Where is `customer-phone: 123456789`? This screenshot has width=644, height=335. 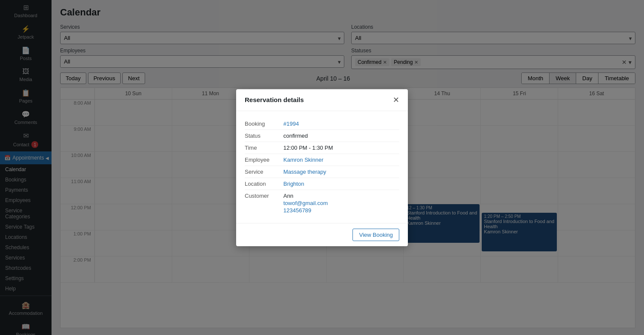 customer-phone: 123456789 is located at coordinates (306, 210).